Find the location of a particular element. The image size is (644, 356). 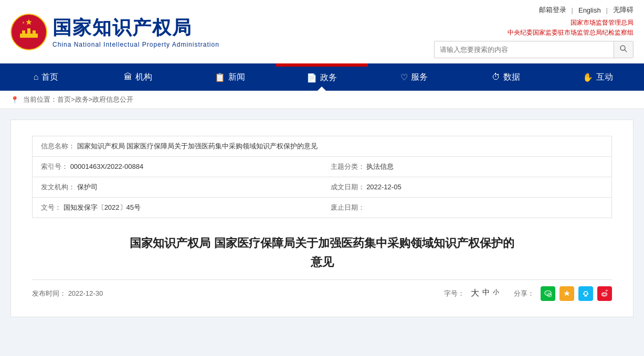

meta-right: 字号： 大 中 小 分享： is located at coordinates (528, 294).